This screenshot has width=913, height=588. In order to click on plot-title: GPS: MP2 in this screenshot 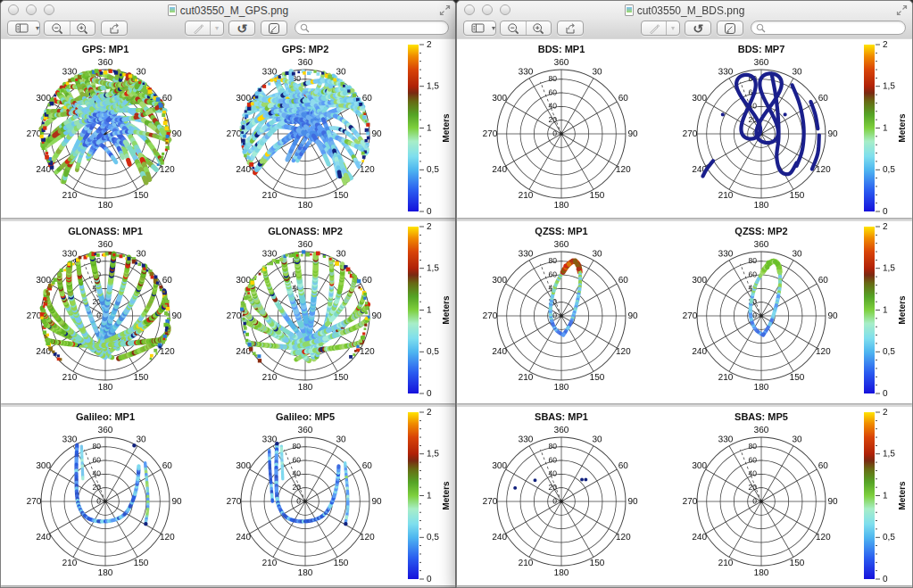, I will do `click(305, 49)`.